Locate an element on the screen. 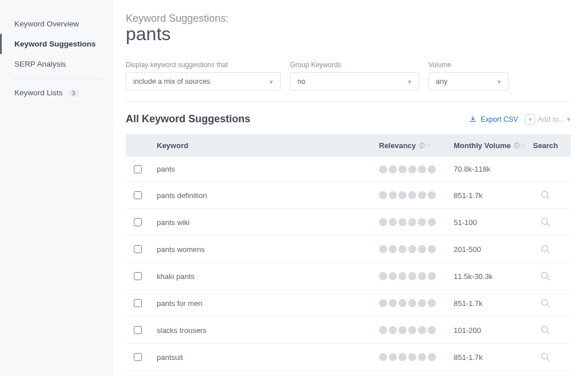  sidebar-item-label: Keyword Overview is located at coordinates (47, 24).